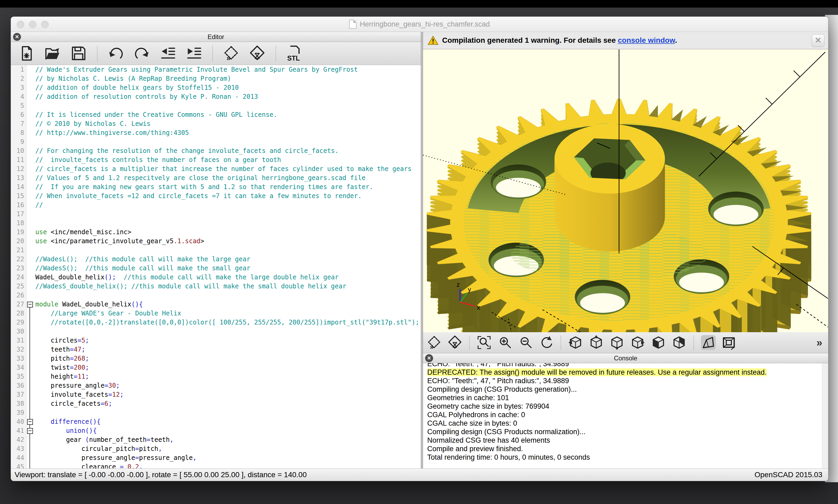 This screenshot has width=838, height=504. I want to click on code-line: 5, so click(216, 106).